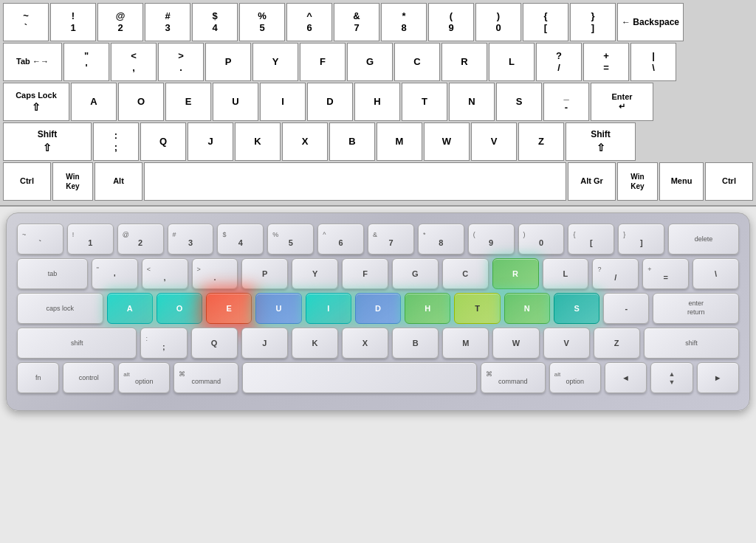 The height and width of the screenshot is (543, 756). Describe the element at coordinates (47, 142) in the screenshot. I see `key-shift-left: Shift⇧` at that location.